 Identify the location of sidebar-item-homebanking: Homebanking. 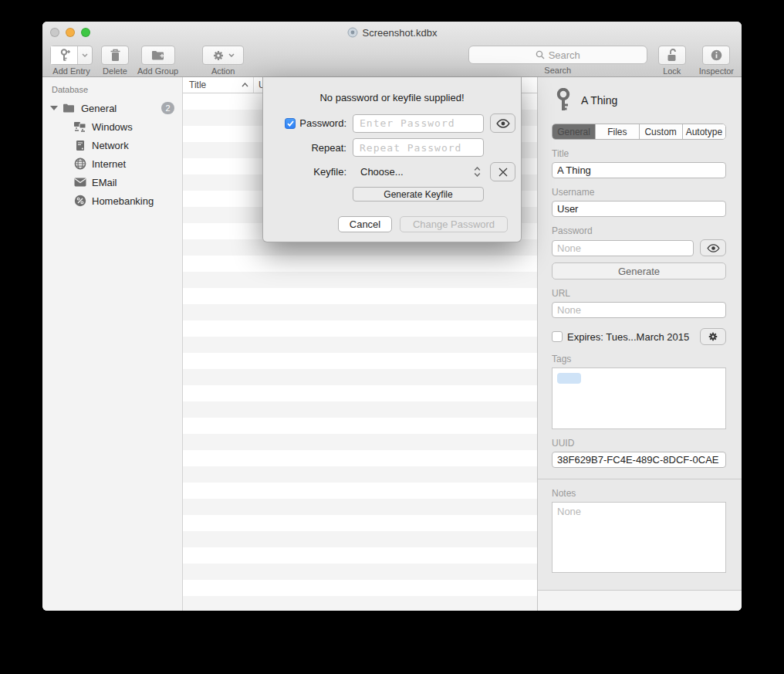
(113, 201).